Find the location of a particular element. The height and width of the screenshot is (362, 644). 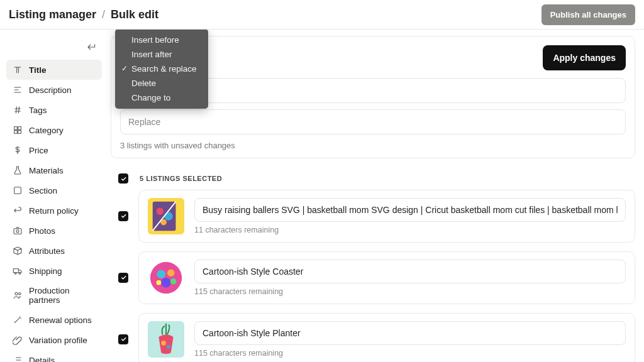

sidebar-item-label: Photos is located at coordinates (42, 231).